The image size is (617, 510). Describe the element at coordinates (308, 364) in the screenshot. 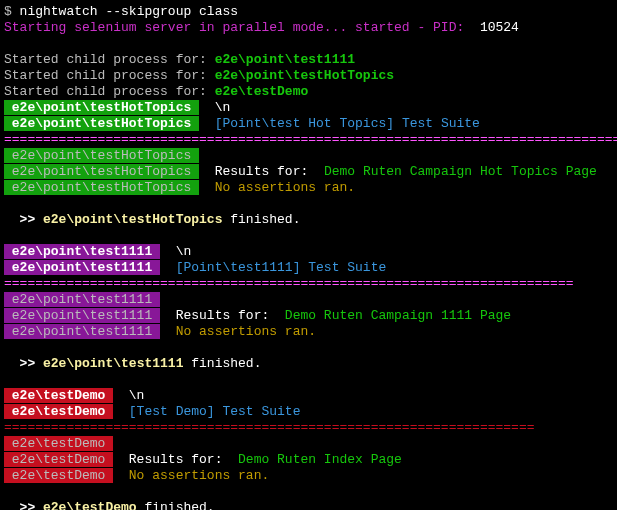

I see `t1111-finished: >> e2e\point\test1111 finished.` at that location.